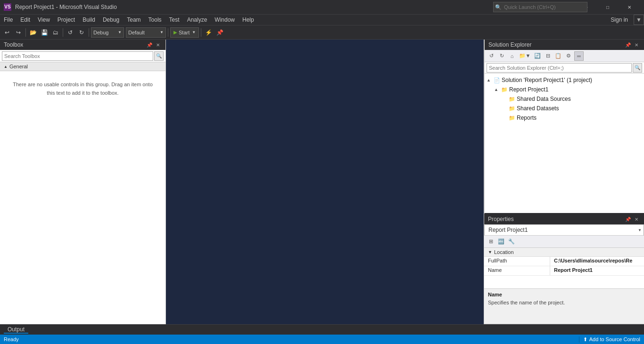  I want to click on props-name-value: Report Project1, so click(597, 270).